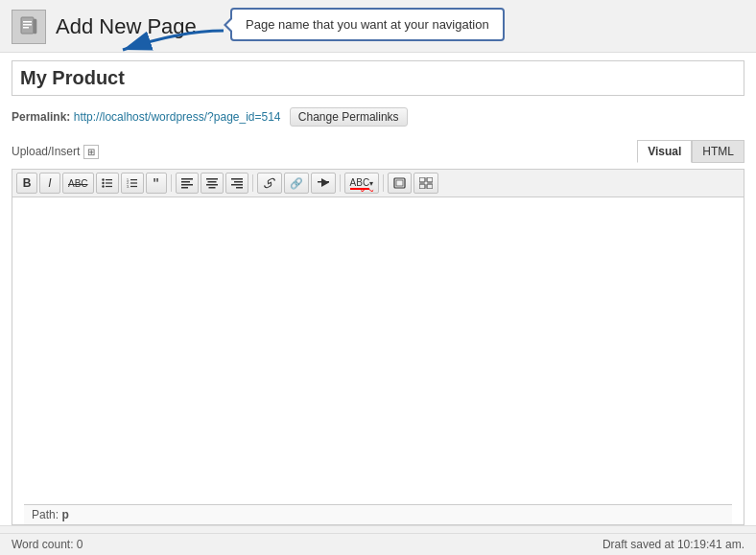 Image resolution: width=756 pixels, height=555 pixels. Describe the element at coordinates (187, 183) in the screenshot. I see `align-left-button` at that location.